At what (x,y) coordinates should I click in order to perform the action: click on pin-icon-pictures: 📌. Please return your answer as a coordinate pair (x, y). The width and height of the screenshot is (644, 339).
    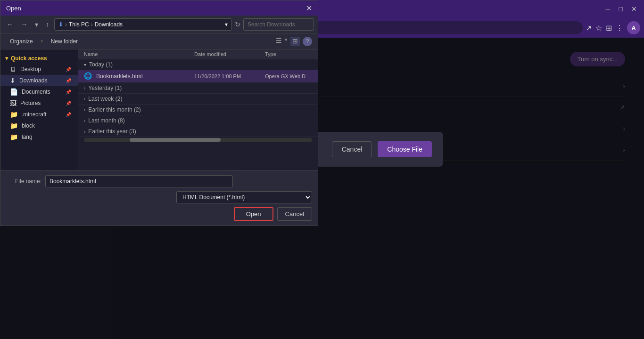
    Looking at the image, I should click on (68, 104).